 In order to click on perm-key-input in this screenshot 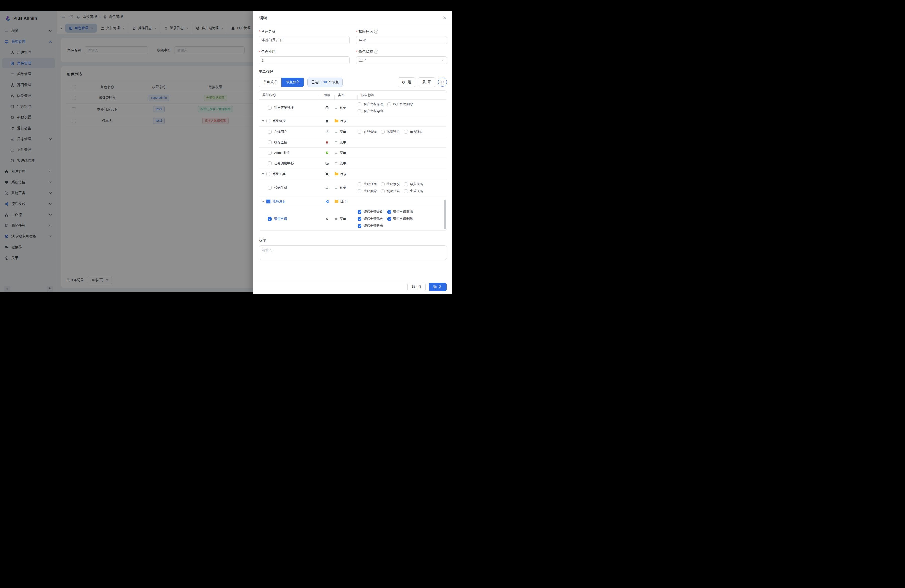, I will do `click(402, 40)`.